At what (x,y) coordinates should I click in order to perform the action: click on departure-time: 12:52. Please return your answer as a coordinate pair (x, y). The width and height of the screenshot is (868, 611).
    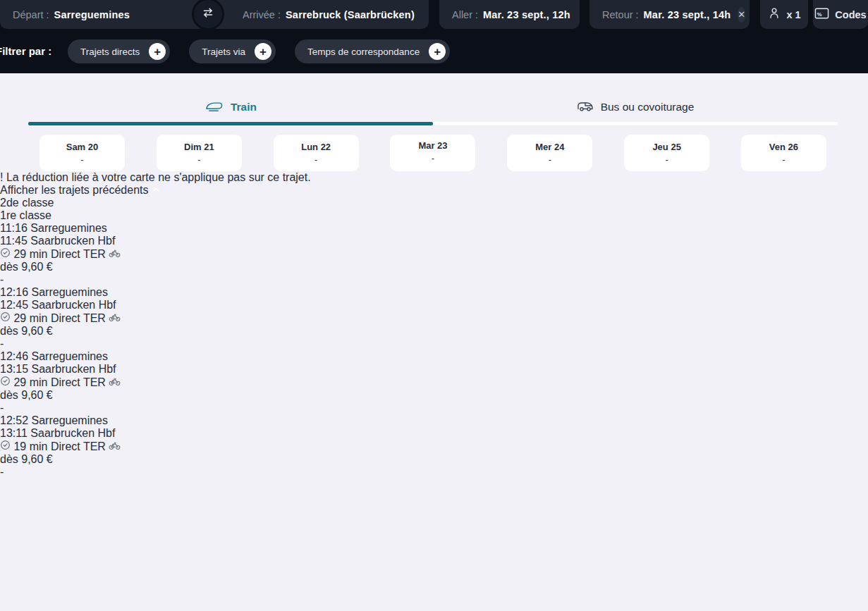
    Looking at the image, I should click on (14, 420).